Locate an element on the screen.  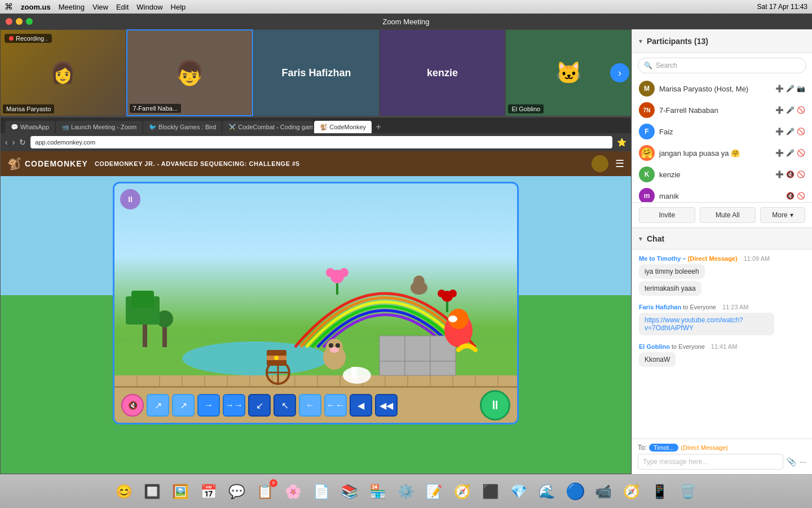
add-icon-kenzie: ➕ is located at coordinates (779, 174).